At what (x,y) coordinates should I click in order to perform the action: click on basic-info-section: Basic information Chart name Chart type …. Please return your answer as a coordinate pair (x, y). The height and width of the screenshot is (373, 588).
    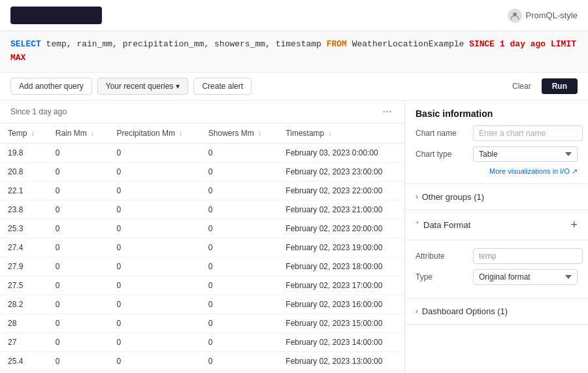
    Looking at the image, I should click on (497, 142).